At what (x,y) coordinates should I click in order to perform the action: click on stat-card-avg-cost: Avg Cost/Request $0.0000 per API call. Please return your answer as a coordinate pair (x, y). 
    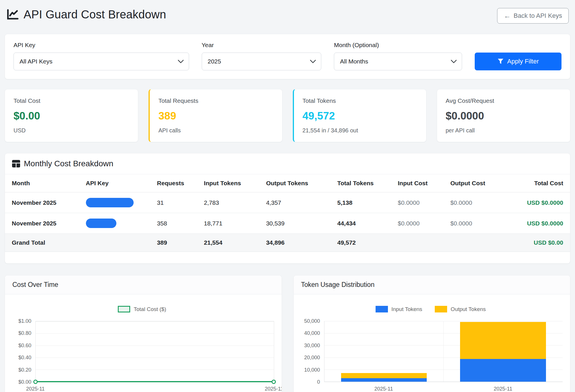
    Looking at the image, I should click on (503, 115).